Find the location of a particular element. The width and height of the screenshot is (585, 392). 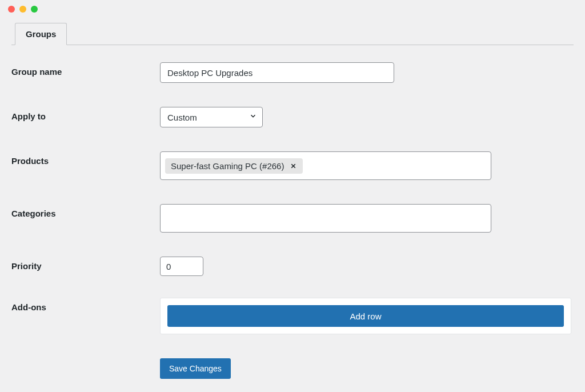

label-priority: Priority is located at coordinates (86, 264).